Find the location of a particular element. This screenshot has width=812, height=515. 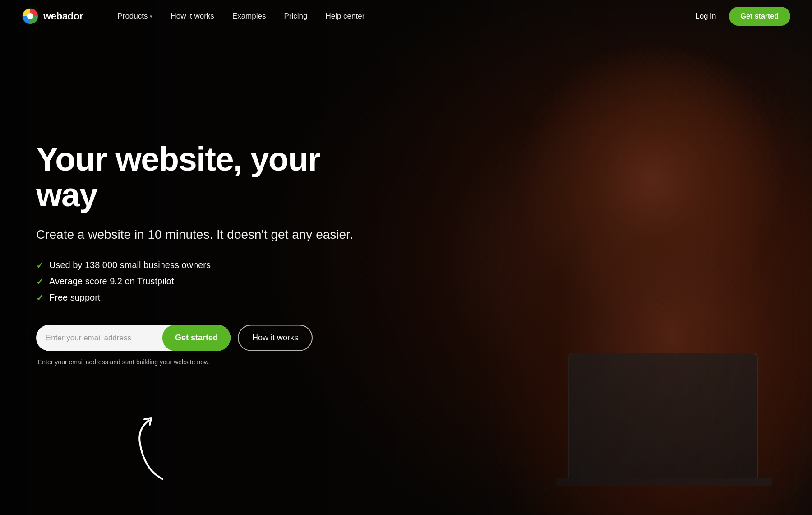

nav-actions: Log in Get started is located at coordinates (739, 16).